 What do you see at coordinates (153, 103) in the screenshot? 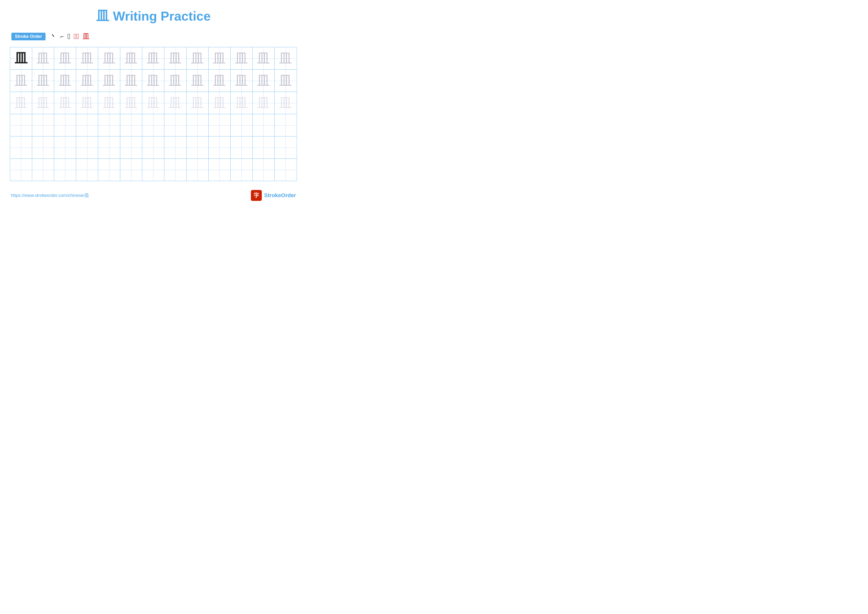
I see `grid-row-3: 皿皿皿皿皿皿皿皿皿皿皿皿皿` at bounding box center [153, 103].